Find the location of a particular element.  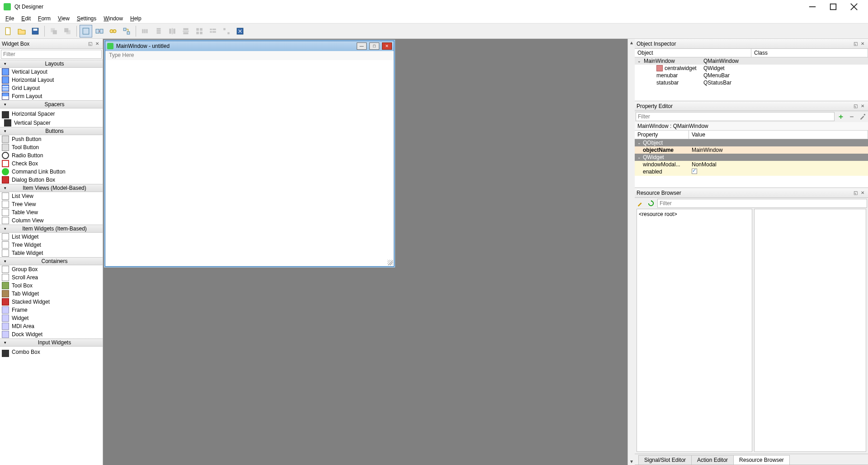

form-canvas is located at coordinates (250, 163).